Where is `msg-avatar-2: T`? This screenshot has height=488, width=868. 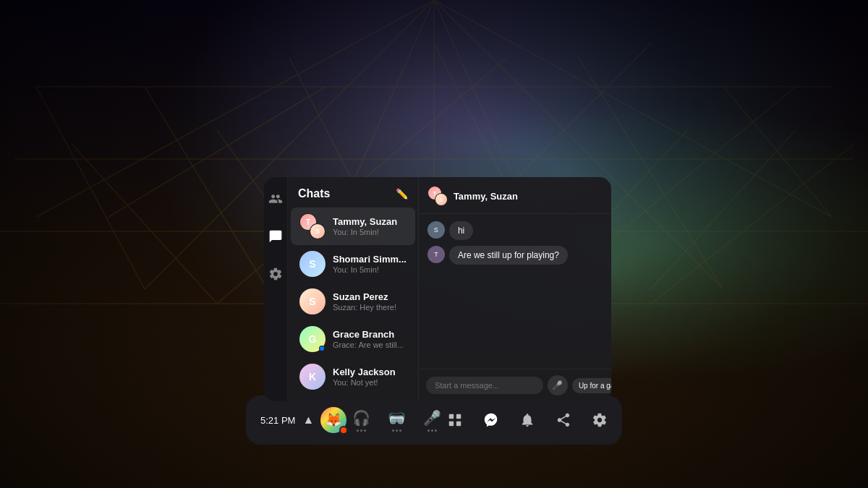
msg-avatar-2: T is located at coordinates (436, 254).